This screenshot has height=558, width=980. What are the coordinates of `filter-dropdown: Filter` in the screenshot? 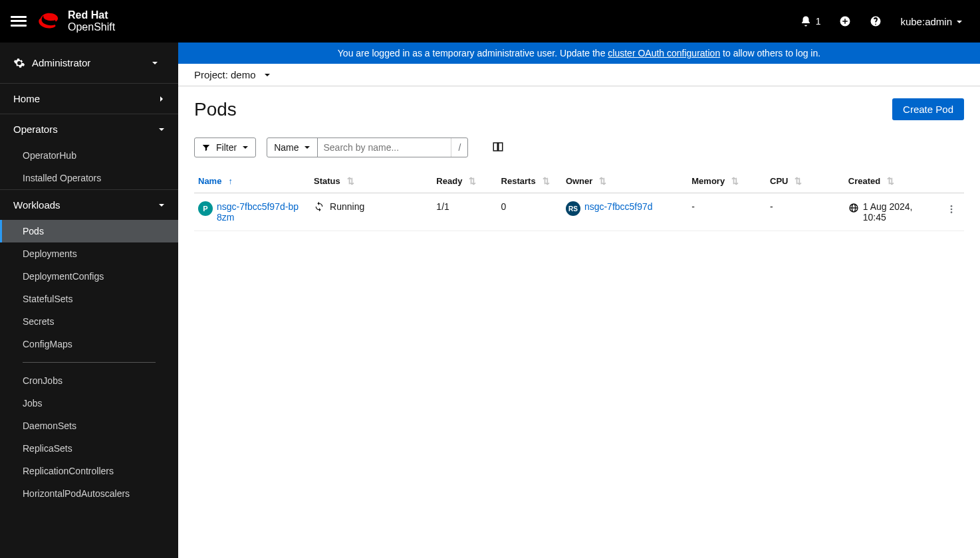 It's located at (225, 147).